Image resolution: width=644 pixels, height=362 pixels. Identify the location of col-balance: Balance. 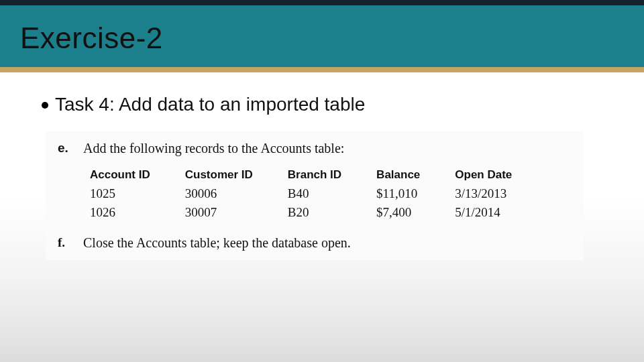
(416, 175).